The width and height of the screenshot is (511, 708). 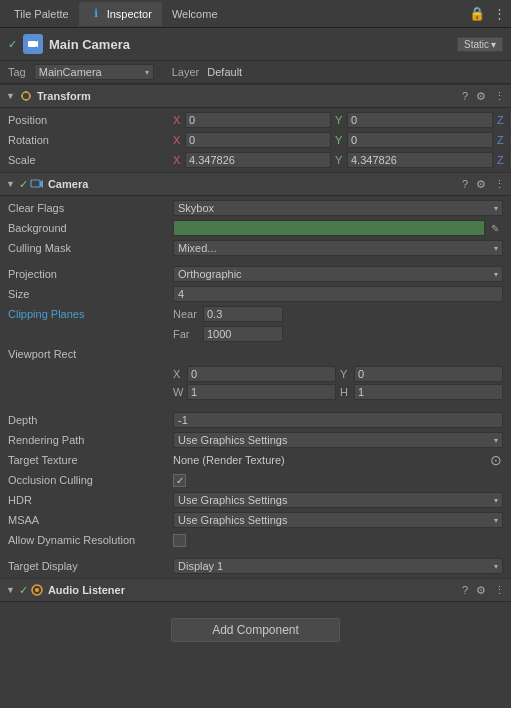 I want to click on vp-y-input, so click(x=428, y=374).